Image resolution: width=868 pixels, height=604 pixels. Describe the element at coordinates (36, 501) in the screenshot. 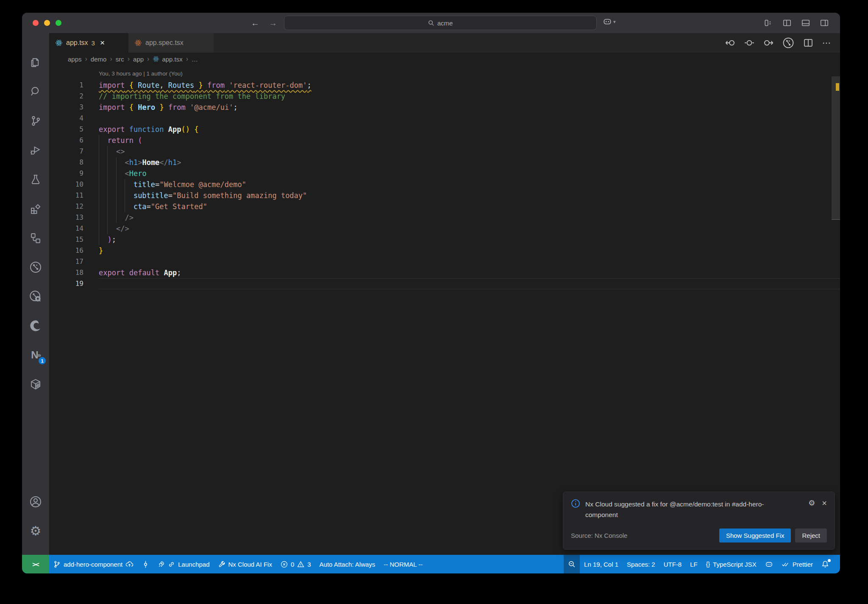

I see `account-icon` at that location.